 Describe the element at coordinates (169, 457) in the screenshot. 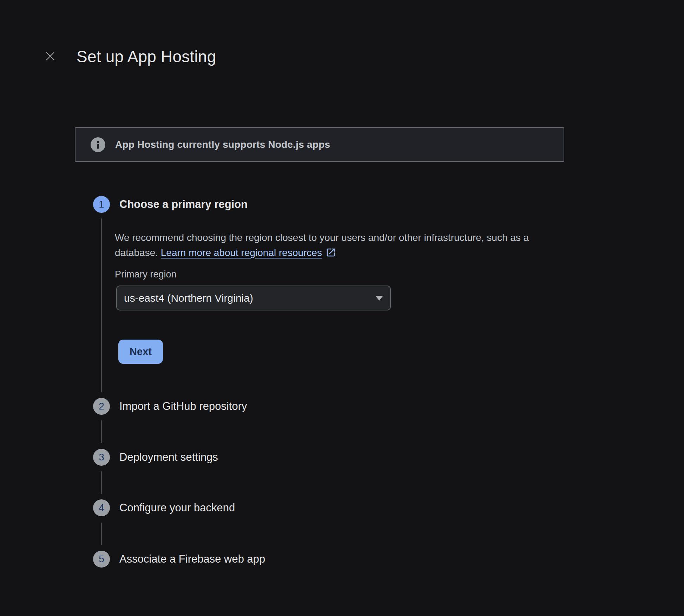

I see `step-title-deployment-settings: Deployment settings` at that location.